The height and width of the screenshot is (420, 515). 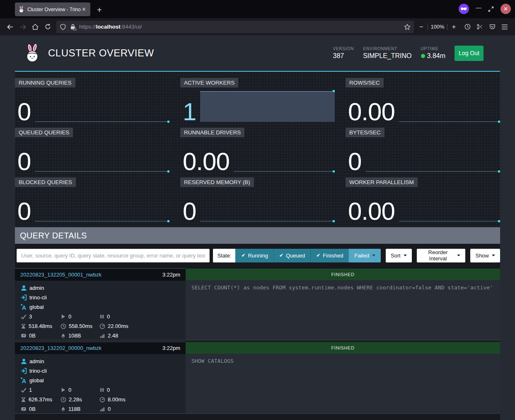 I want to click on query-memory: 0B118B0, so click(x=103, y=409).